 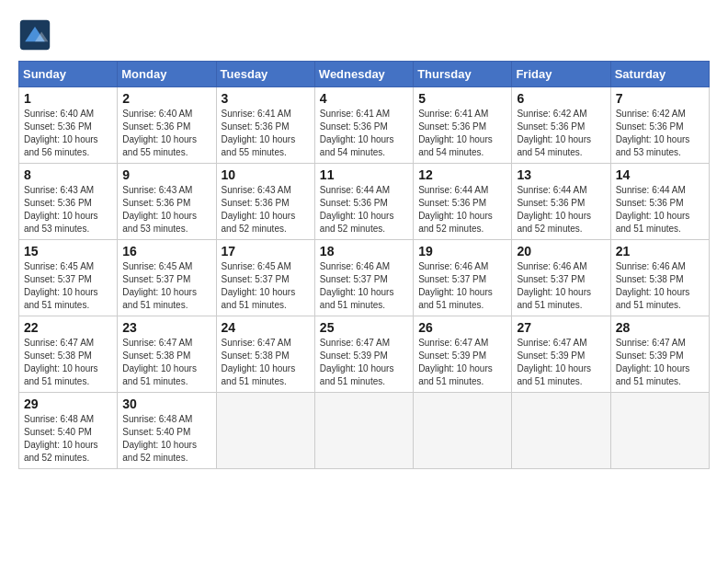 I want to click on day-number: 29, so click(x=68, y=404).